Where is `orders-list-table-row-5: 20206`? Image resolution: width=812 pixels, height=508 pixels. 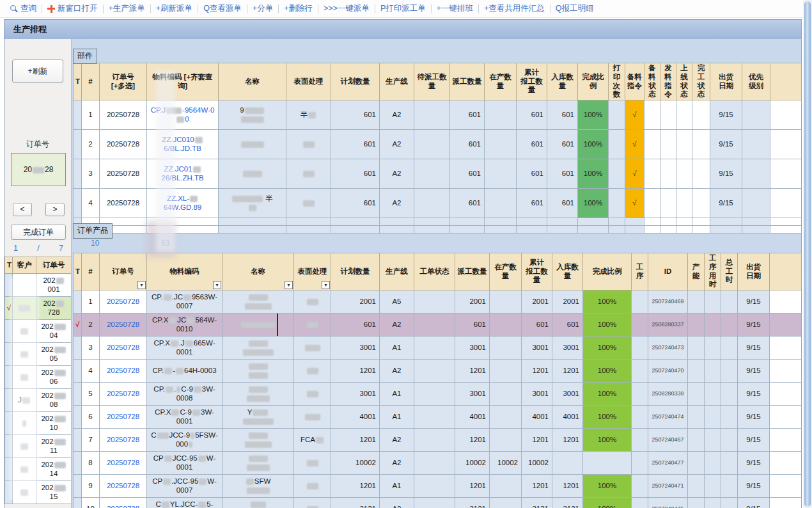
orders-list-table-row-5: 20206 is located at coordinates (38, 377).